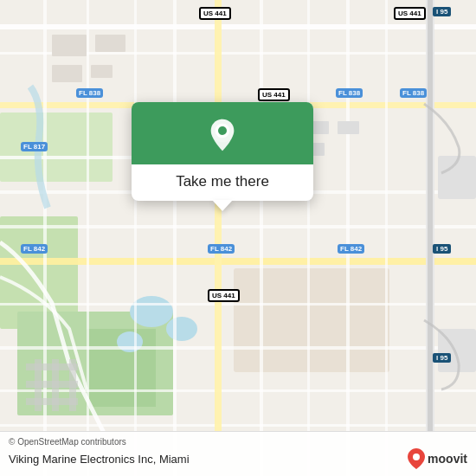 The height and width of the screenshot is (476, 476). Describe the element at coordinates (438, 459) in the screenshot. I see `moovit-logo: moovit` at that location.